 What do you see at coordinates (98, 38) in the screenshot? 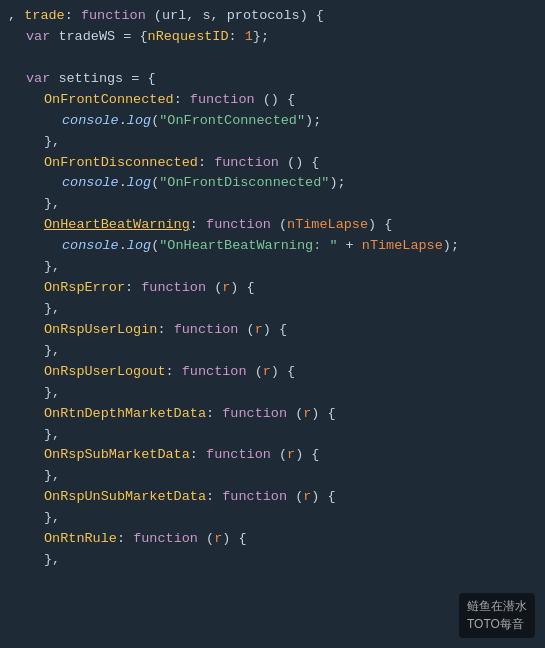
I see `token-plain: tradeWS = {` at bounding box center [98, 38].